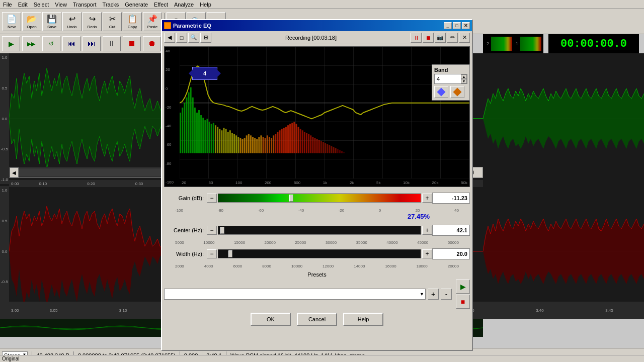 This screenshot has height=362, width=644. Describe the element at coordinates (317, 319) in the screenshot. I see `dialog-buttons: OK Cancel Help` at that location.